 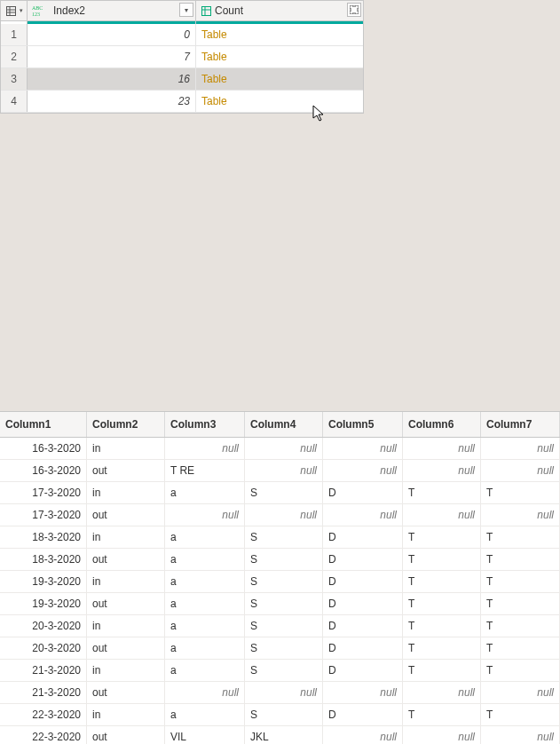 I want to click on detail-row: 20-3-2020outaSDTT, so click(x=280, y=648).